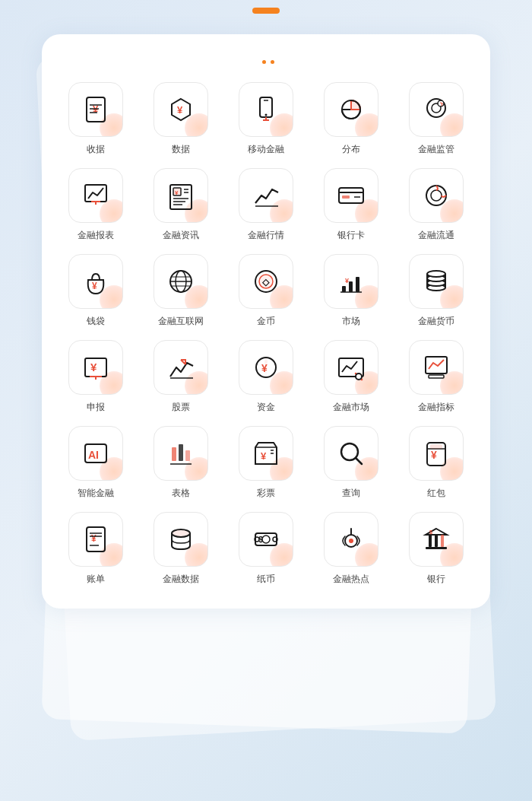  Describe the element at coordinates (436, 110) in the screenshot. I see `icon-box-jianguan` at that location.